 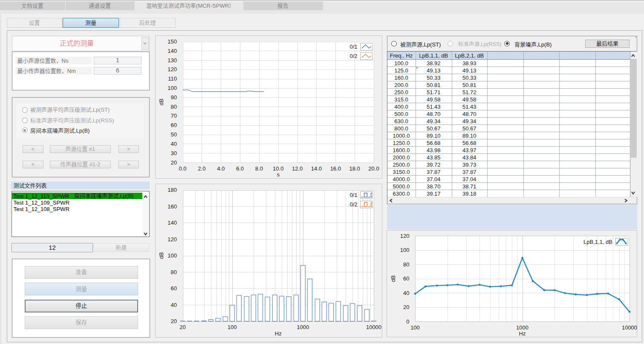 What do you see at coordinates (598, 242) in the screenshot?
I see `svg-text: LpB,1,1, dB` at bounding box center [598, 242].